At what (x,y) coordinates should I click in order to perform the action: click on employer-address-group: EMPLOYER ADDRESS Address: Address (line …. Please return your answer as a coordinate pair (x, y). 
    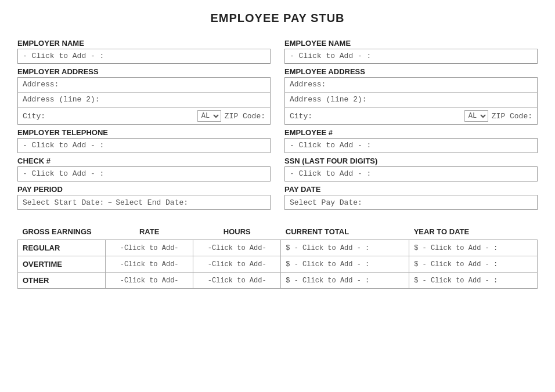
    Looking at the image, I should click on (144, 96).